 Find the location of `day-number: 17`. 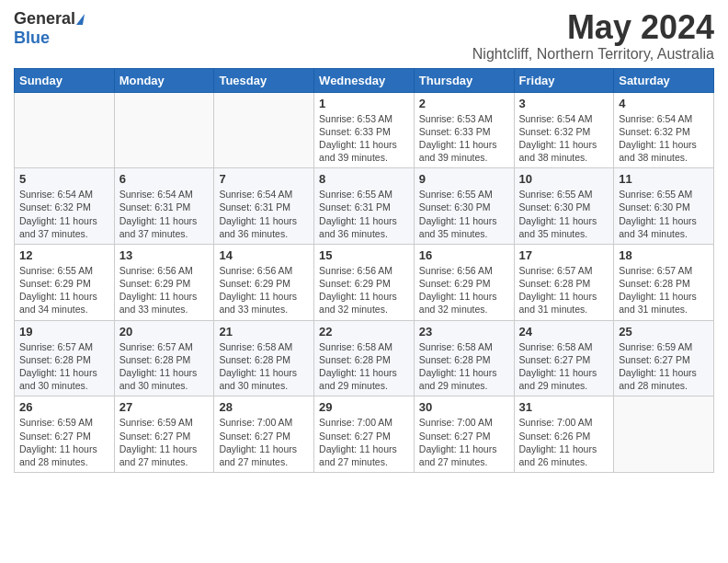

day-number: 17 is located at coordinates (564, 256).